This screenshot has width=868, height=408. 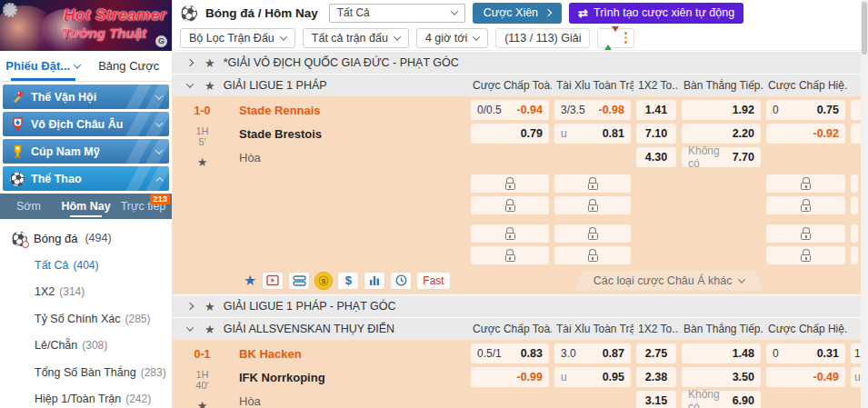 What do you see at coordinates (656, 377) in the screenshot?
I see `odds-1x2-away: 2.38` at bounding box center [656, 377].